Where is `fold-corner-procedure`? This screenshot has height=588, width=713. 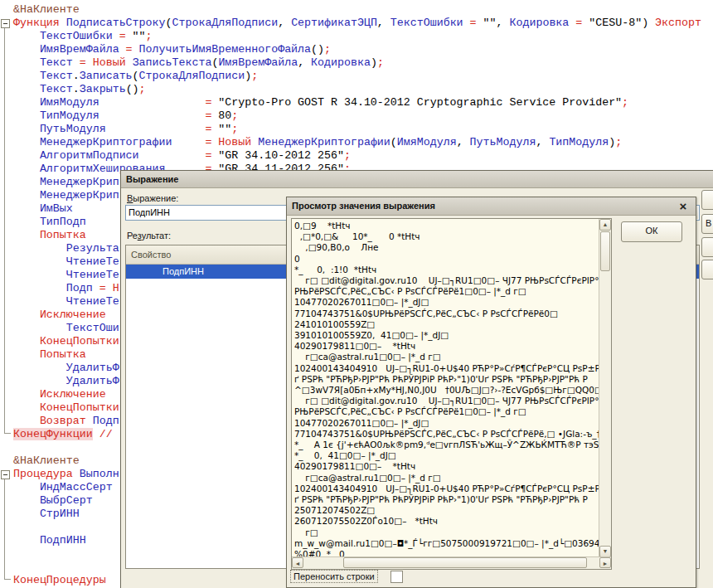 fold-corner-procedure is located at coordinates (7, 579).